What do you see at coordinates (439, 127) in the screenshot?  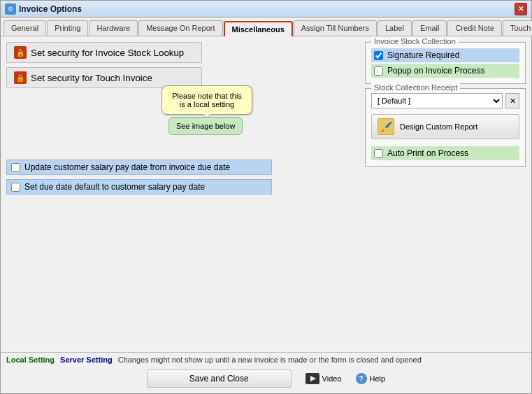 I see `design-custom-report-label: Design Custom Report` at bounding box center [439, 127].